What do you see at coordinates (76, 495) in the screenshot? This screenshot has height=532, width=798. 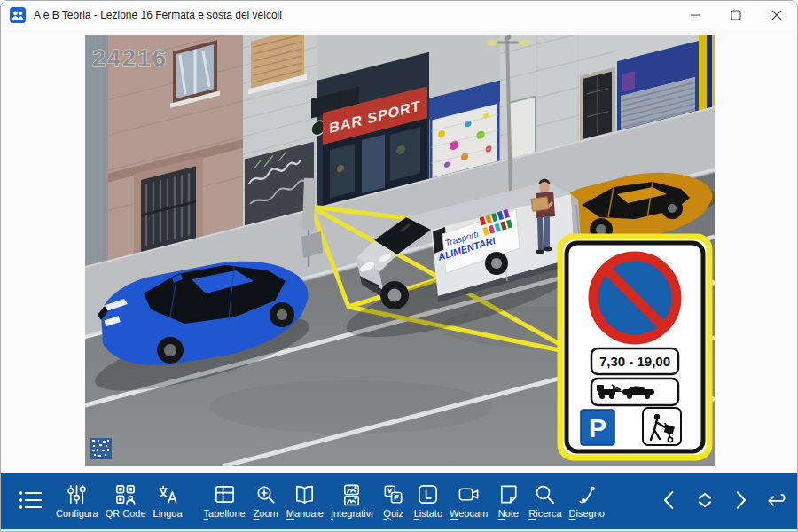 I see `sliders-icon` at bounding box center [76, 495].